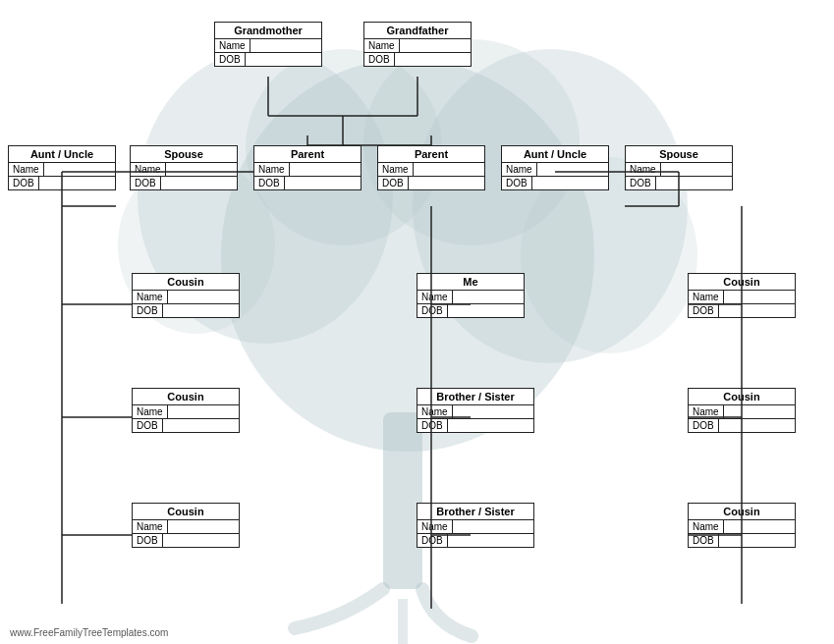 The image size is (834, 644). Describe the element at coordinates (485, 310) in the screenshot. I see `me-dob-value` at that location.